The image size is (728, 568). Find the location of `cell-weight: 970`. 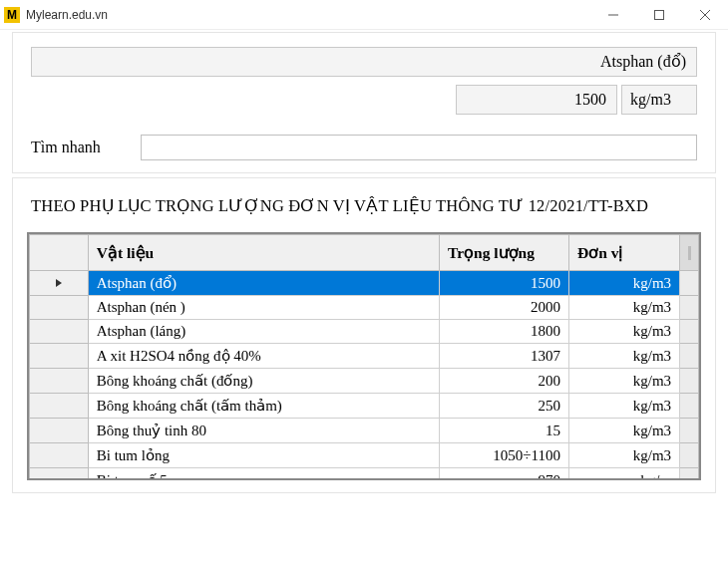

cell-weight: 970 is located at coordinates (504, 474).